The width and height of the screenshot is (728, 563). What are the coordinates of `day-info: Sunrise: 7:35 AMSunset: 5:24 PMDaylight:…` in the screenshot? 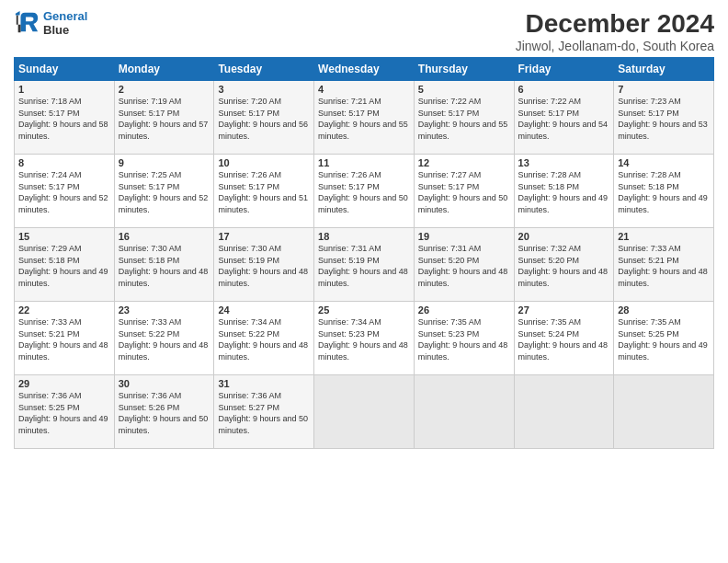 It's located at (564, 339).